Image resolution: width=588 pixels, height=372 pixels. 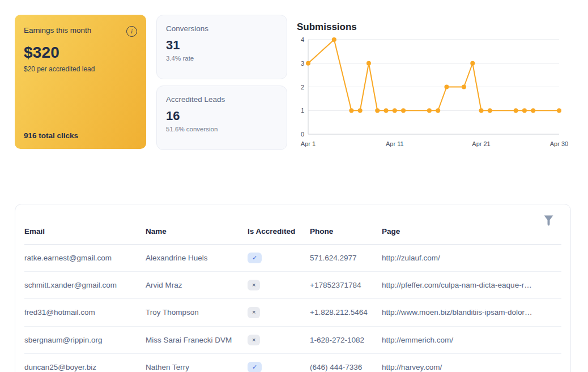 I want to click on name-cell: Arvid Mraz, so click(x=197, y=285).